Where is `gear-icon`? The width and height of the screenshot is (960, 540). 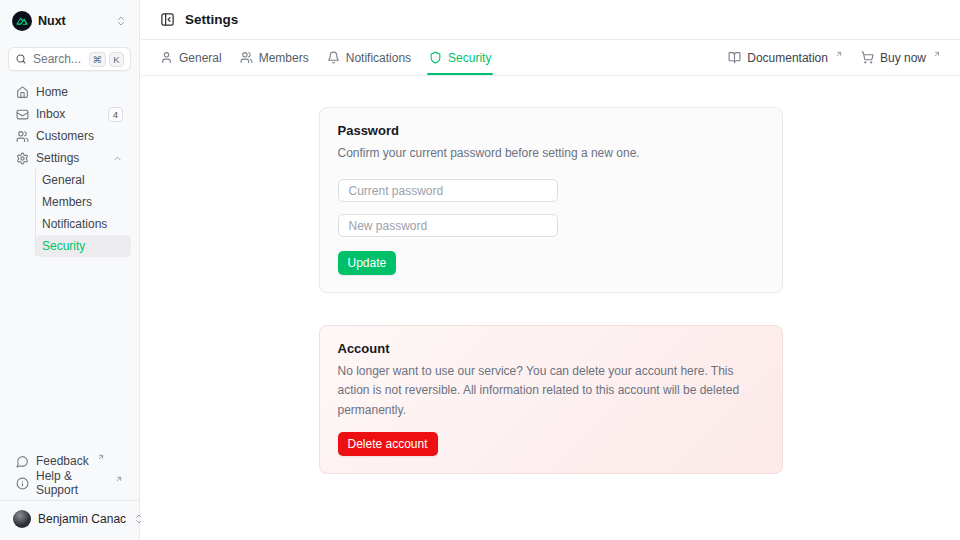
gear-icon is located at coordinates (22, 158).